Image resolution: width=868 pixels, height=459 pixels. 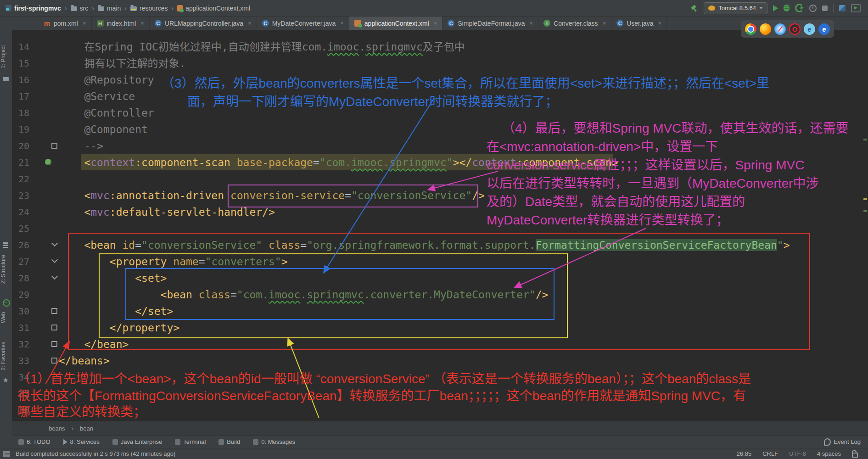 I want to click on tool-window-label: Java Enterprise, so click(x=141, y=442).